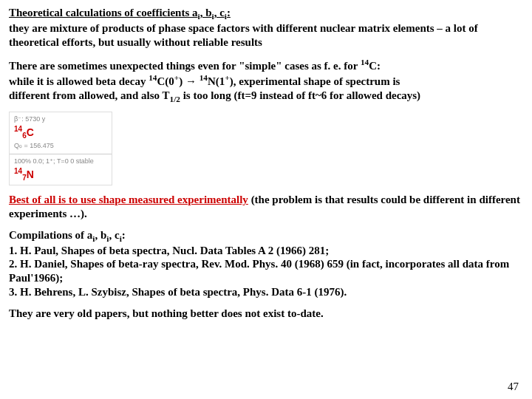 This screenshot has width=532, height=399. What do you see at coordinates (61, 175) in the screenshot?
I see `figure-nuclide-bottom: 147N` at bounding box center [61, 175].